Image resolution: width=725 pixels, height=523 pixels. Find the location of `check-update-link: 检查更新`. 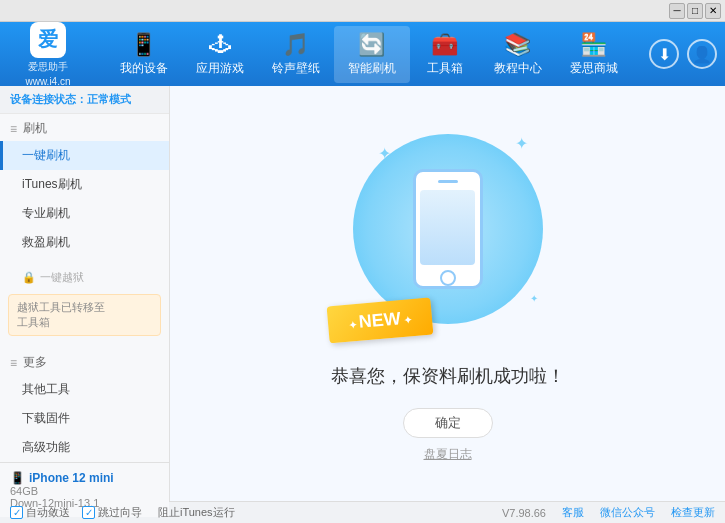

check-update-link: 检查更新 is located at coordinates (693, 512).